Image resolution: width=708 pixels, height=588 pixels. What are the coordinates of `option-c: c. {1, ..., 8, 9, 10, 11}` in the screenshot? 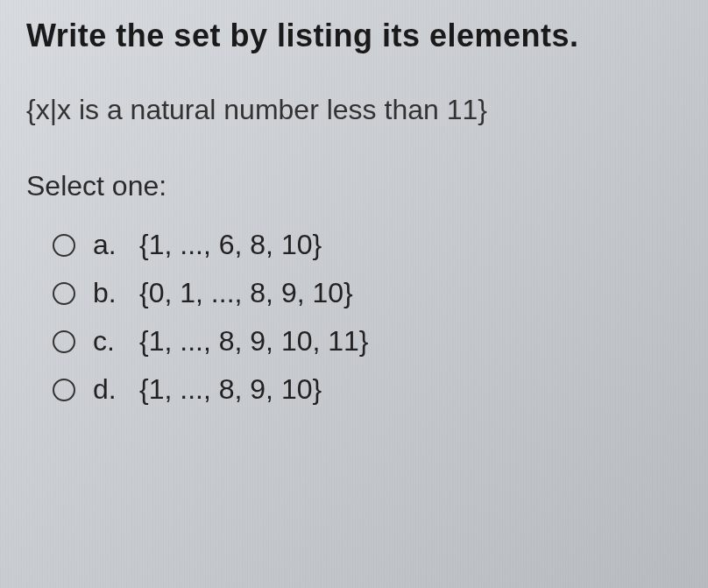 It's located at (367, 342).